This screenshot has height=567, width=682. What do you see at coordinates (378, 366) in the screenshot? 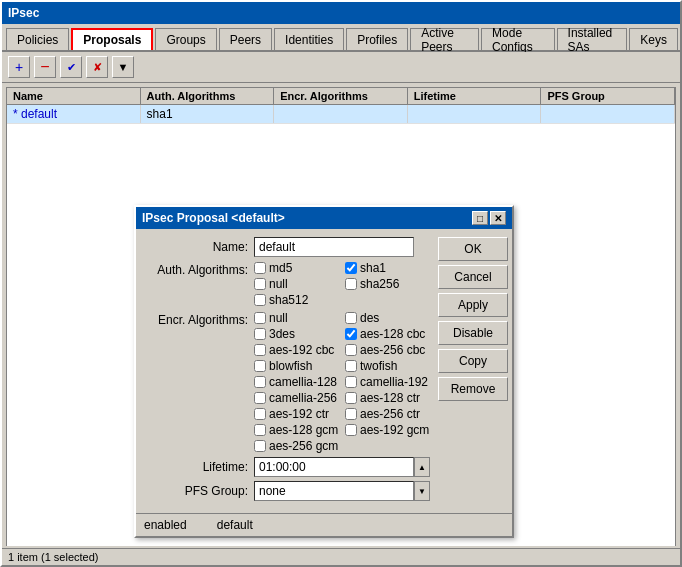
I see `encr-twofish-label: twofish` at bounding box center [378, 366].